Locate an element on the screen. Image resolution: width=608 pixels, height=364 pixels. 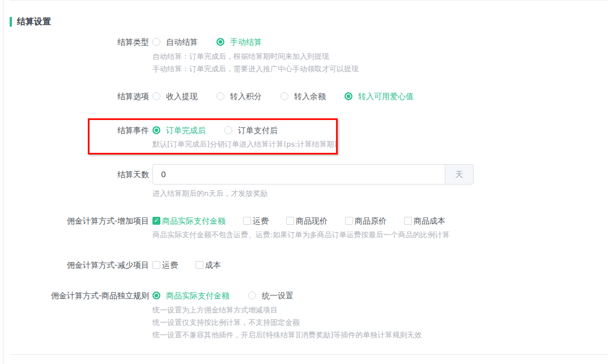
checkbox-sub-cost-label: 成本 is located at coordinates (213, 265).